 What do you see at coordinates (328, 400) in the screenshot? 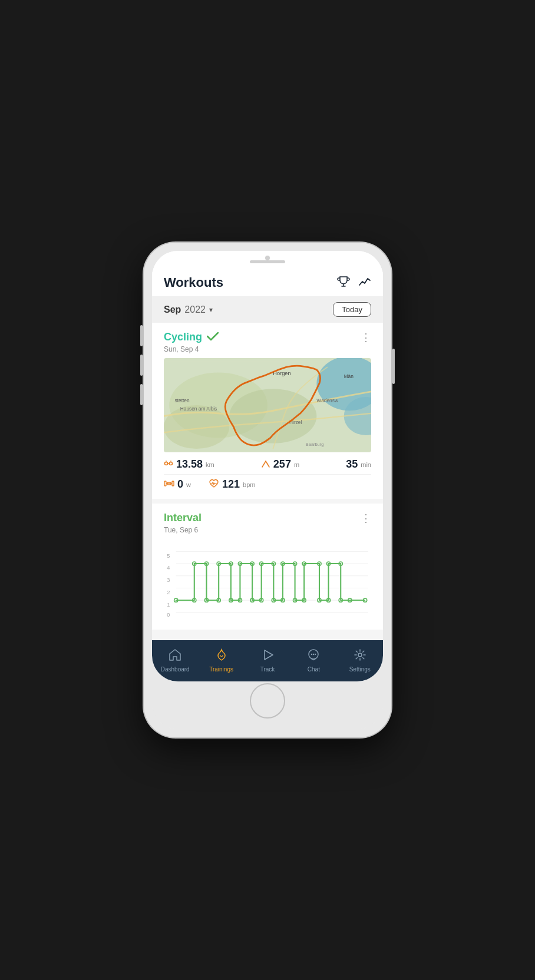
I see `svg-text: Wädensw` at bounding box center [328, 400].